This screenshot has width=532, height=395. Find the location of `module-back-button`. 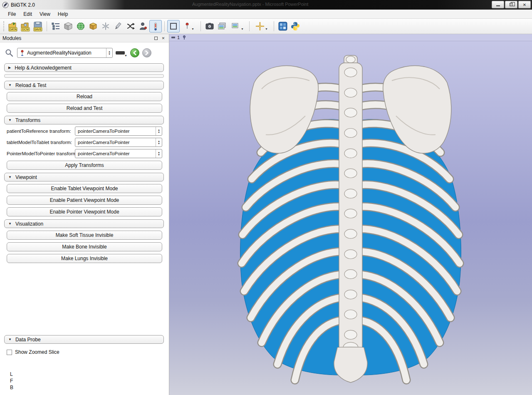

module-back-button is located at coordinates (135, 53).